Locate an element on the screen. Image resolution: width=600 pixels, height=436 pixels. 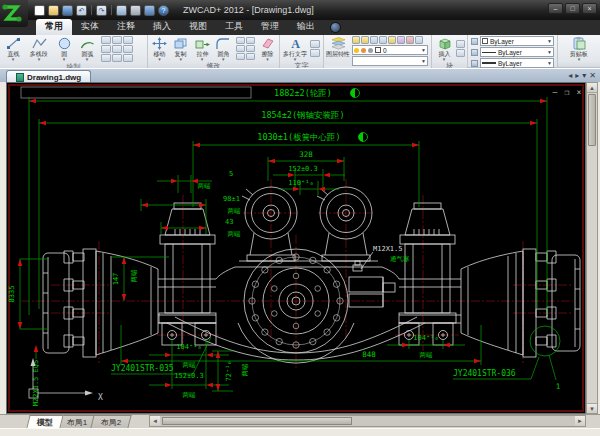
layer-off-icon is located at coordinates (365, 40).